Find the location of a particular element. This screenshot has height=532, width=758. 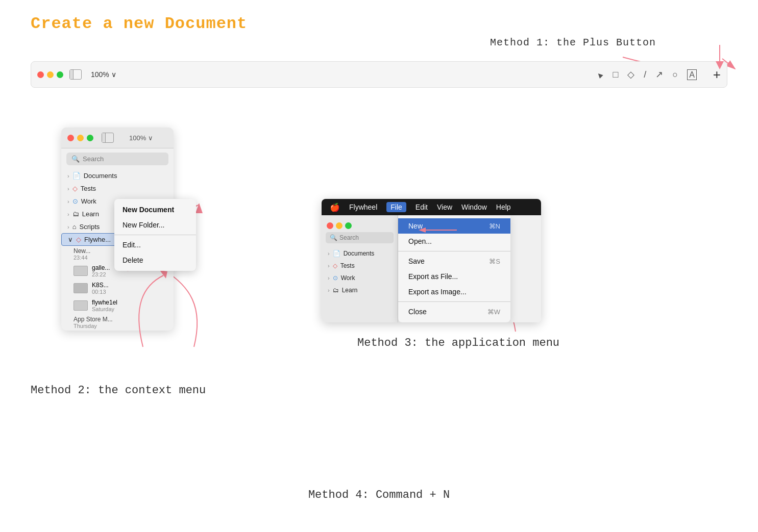

recent-label: K8S... is located at coordinates (100, 285).